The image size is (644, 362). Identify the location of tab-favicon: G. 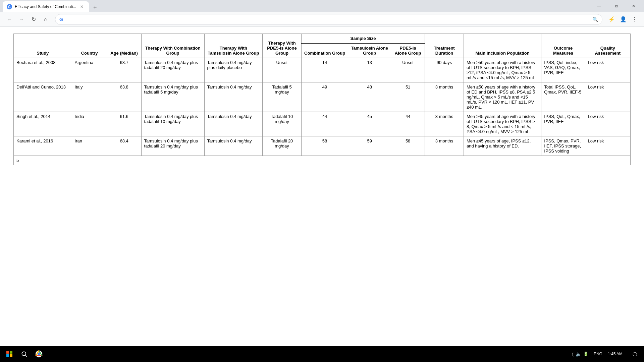
(9, 7).